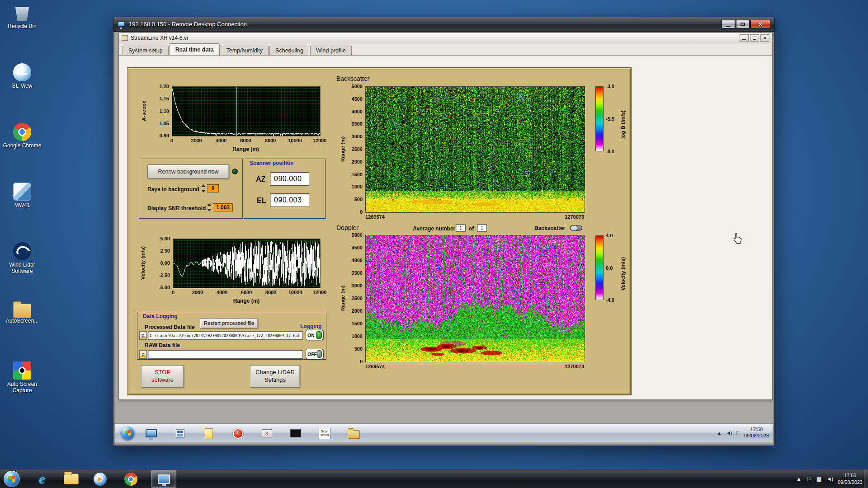 The height and width of the screenshot is (488, 868). What do you see at coordinates (22, 258) in the screenshot?
I see `desktop-icon-wind-lidar: Wind Lidar Software` at bounding box center [22, 258].